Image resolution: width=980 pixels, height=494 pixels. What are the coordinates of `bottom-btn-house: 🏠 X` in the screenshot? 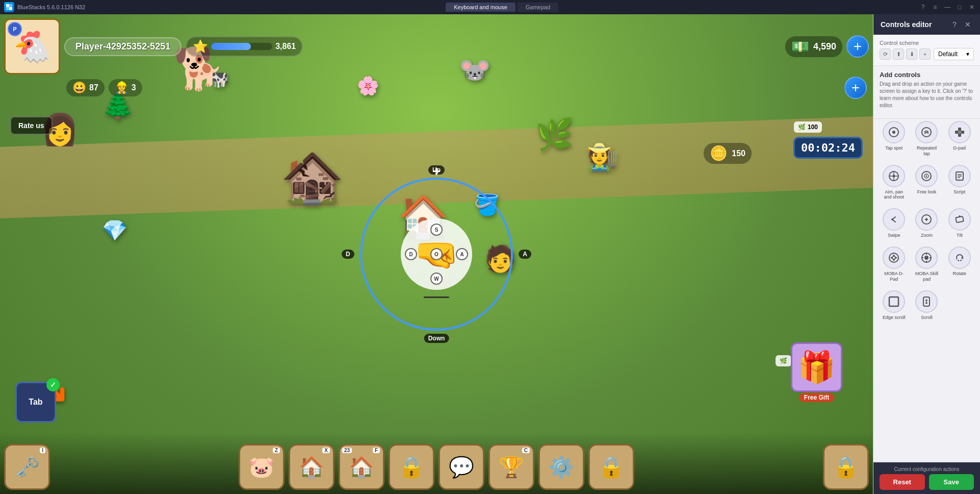 It's located at (312, 467).